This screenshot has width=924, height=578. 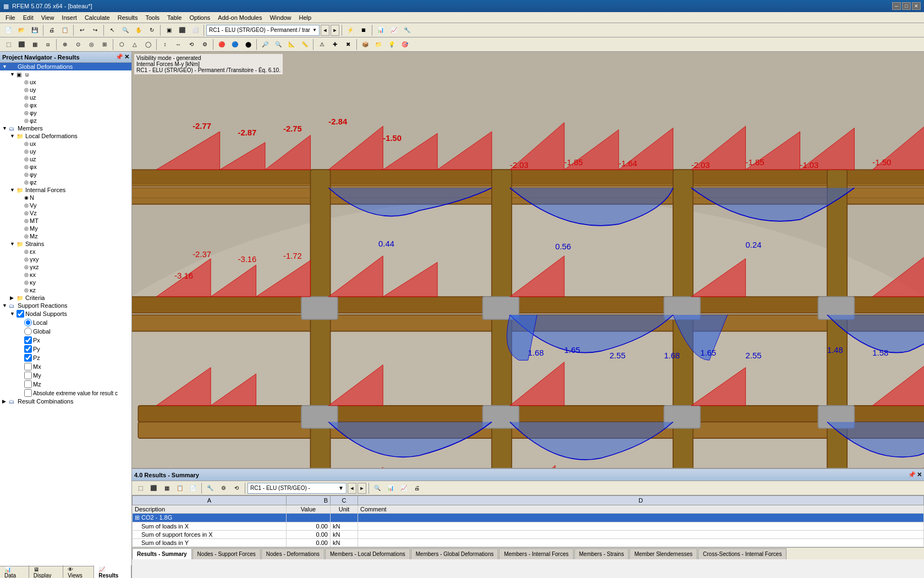 I want to click on node-phi-y: ◎ φy, so click(x=66, y=113).